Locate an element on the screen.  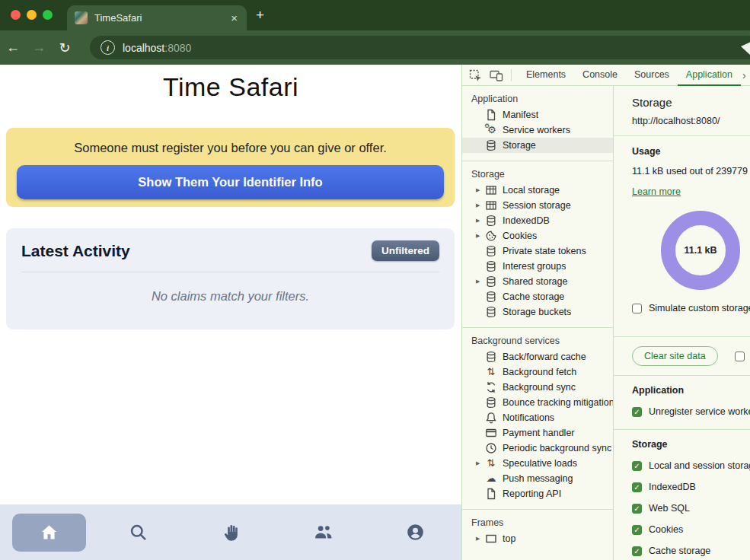
devtools-tab-sources: Sources is located at coordinates (652, 75).